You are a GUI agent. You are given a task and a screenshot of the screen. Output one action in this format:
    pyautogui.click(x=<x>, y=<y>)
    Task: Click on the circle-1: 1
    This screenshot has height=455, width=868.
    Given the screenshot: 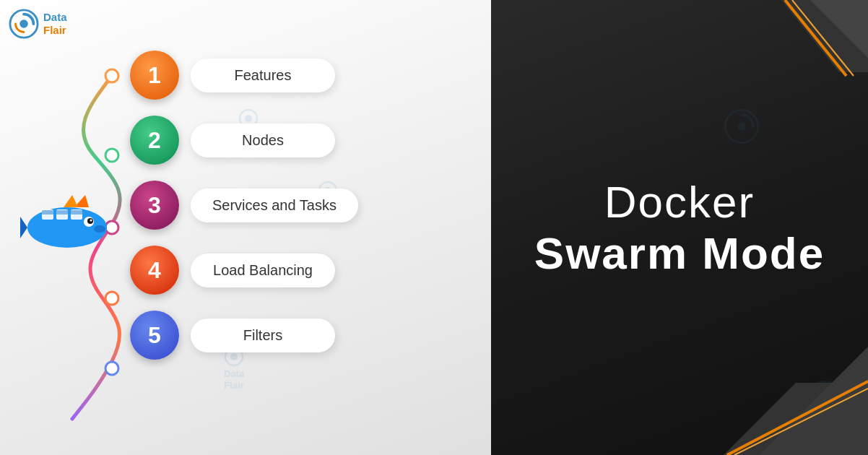 What is the action you would take?
    pyautogui.click(x=155, y=75)
    